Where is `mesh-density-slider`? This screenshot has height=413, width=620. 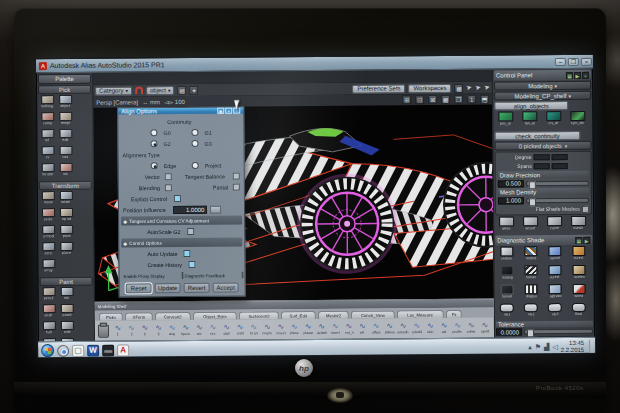
mesh-density-slider is located at coordinates (558, 200).